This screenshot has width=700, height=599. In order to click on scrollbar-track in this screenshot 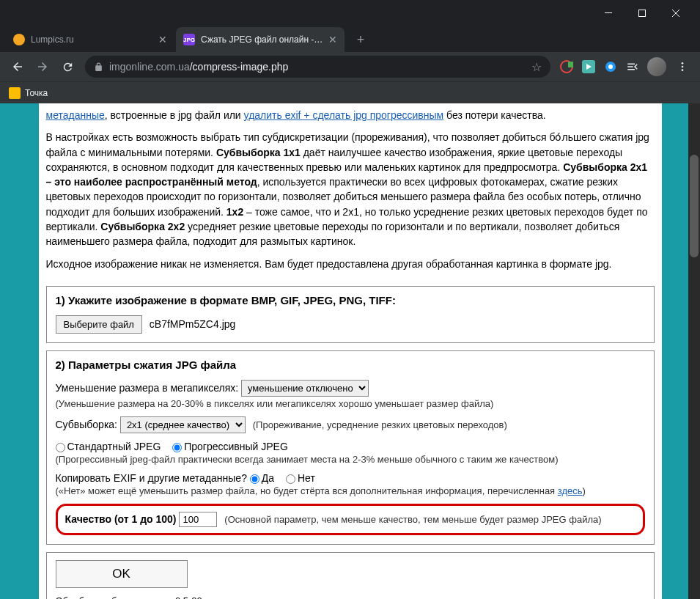, I will do `click(694, 351)`.